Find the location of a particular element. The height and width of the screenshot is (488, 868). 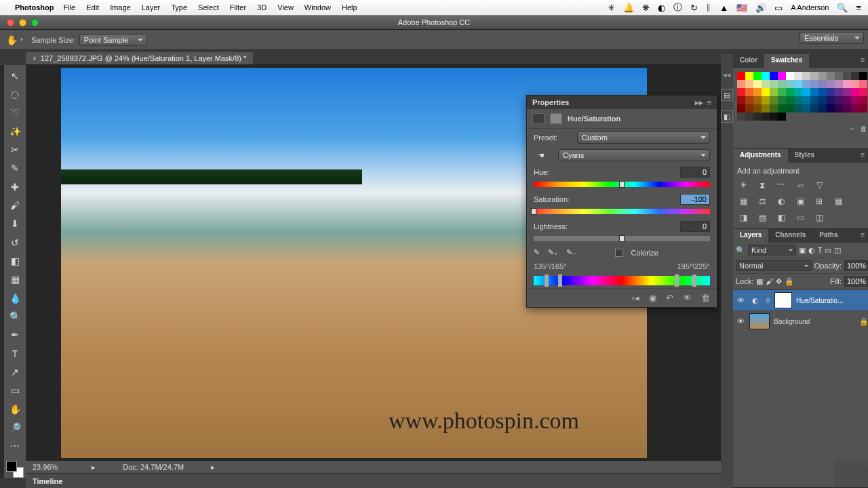

link-icon: 𝟾 is located at coordinates (768, 301).